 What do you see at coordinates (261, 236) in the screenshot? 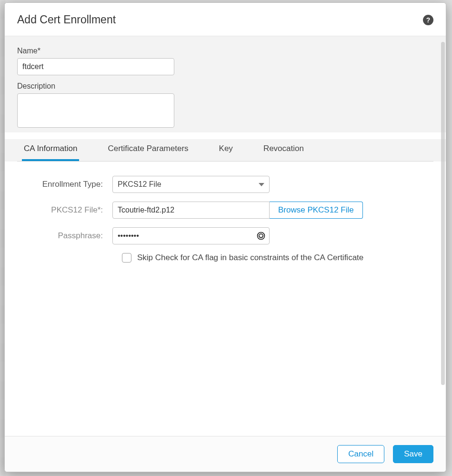
I see `reveal-password-icon` at bounding box center [261, 236].